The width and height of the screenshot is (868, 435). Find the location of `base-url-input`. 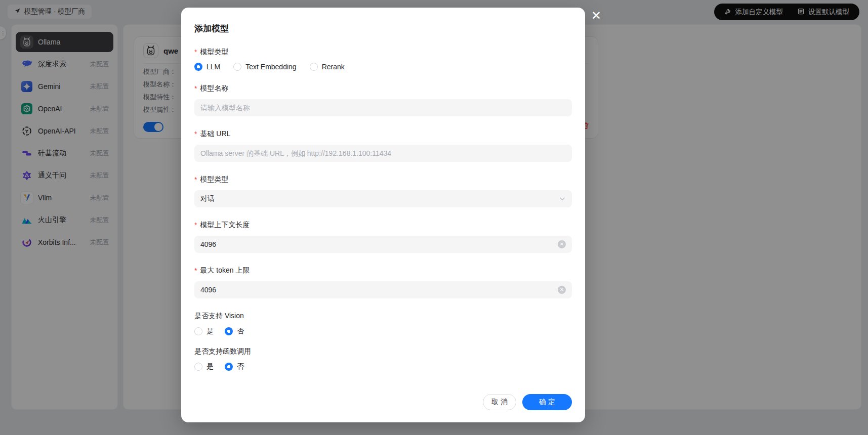

base-url-input is located at coordinates (383, 153).